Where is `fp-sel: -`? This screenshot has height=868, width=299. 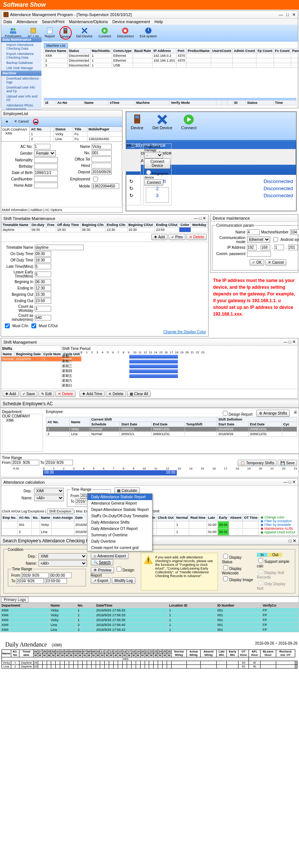
fp-sel: - is located at coordinates (154, 155).